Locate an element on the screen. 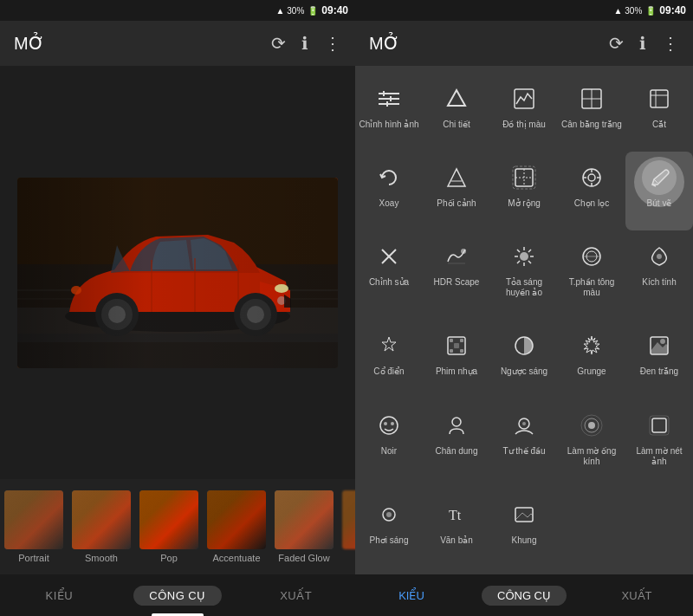 This screenshot has height=616, width=693. refresh-icon: ⟳ is located at coordinates (279, 43).